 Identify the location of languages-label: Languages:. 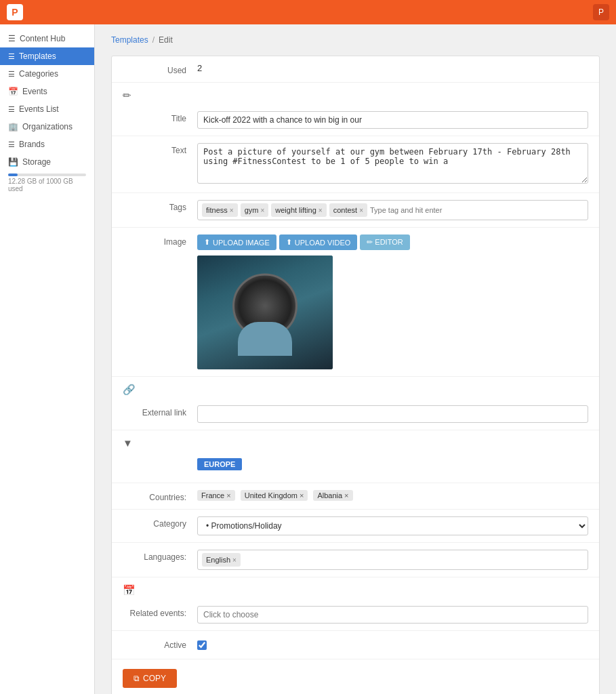
(160, 556).